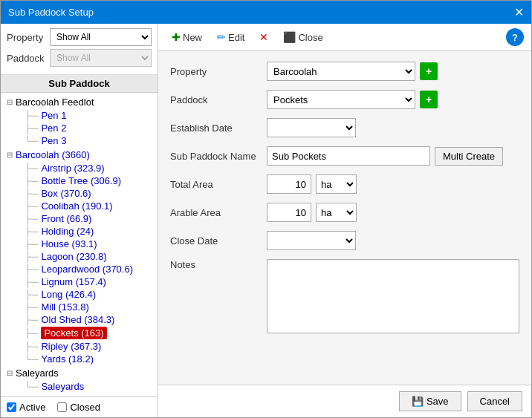 Image resolution: width=532 pixels, height=418 pixels. What do you see at coordinates (10, 373) in the screenshot?
I see `collapse-icon-saleyards: ⊟` at bounding box center [10, 373].